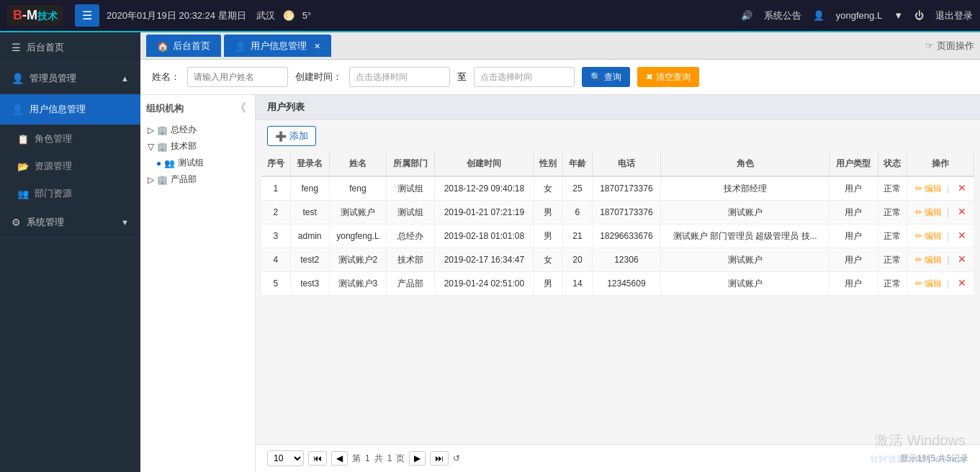 The image size is (980, 472). What do you see at coordinates (240, 108) in the screenshot?
I see `collapse-button: 《` at bounding box center [240, 108].